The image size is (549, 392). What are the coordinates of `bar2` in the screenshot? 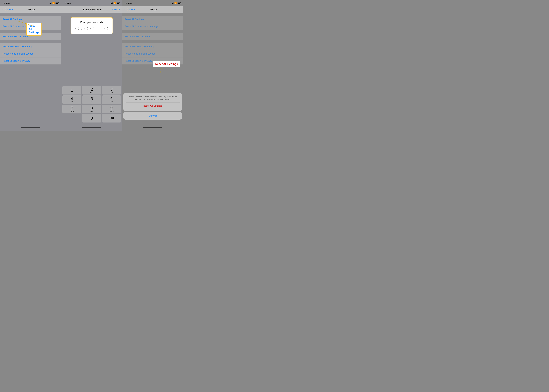 It's located at (50, 4).